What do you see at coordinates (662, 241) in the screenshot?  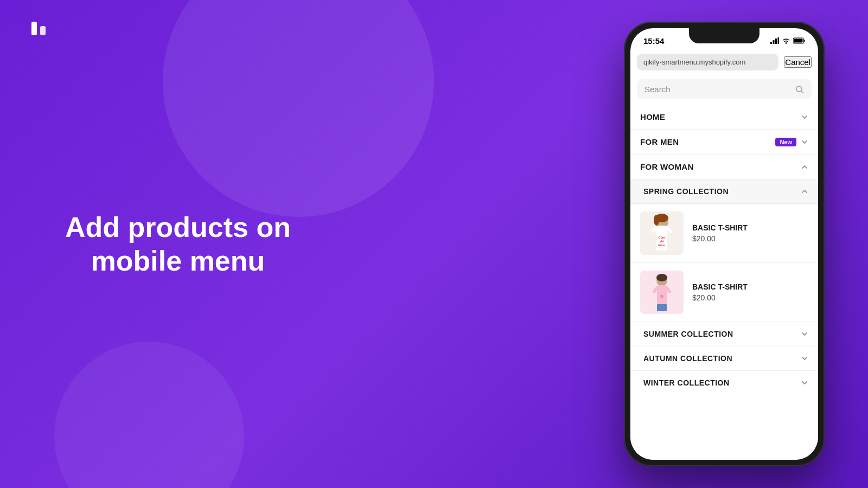 I see `svg-text: dé` at bounding box center [662, 241].